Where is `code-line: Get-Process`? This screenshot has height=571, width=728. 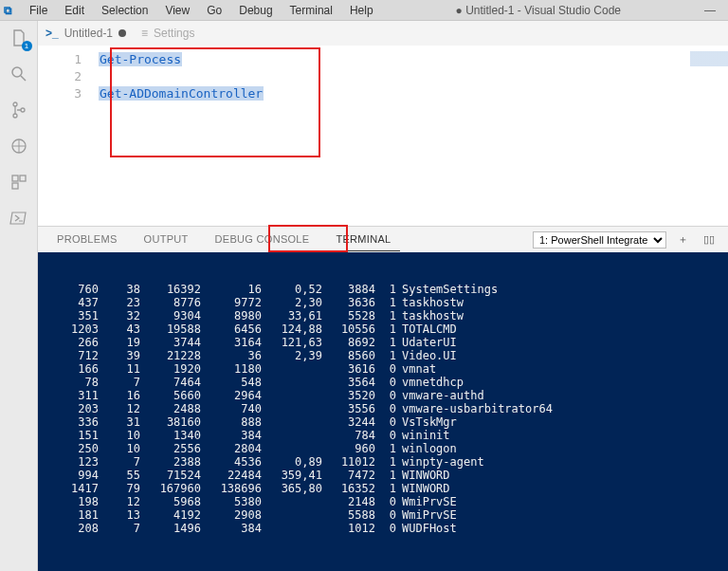 code-line: Get-Process is located at coordinates (140, 59).